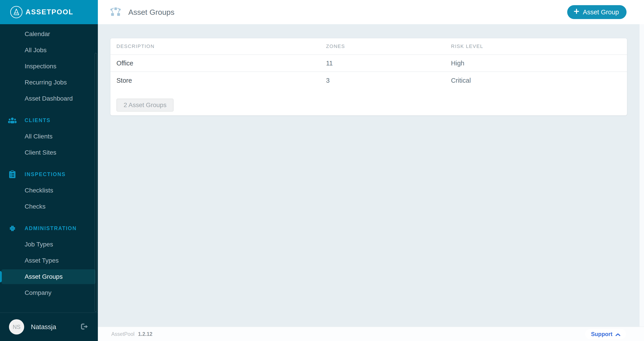  I want to click on footer-version-info: AssetPool 1.2.12, so click(132, 334).